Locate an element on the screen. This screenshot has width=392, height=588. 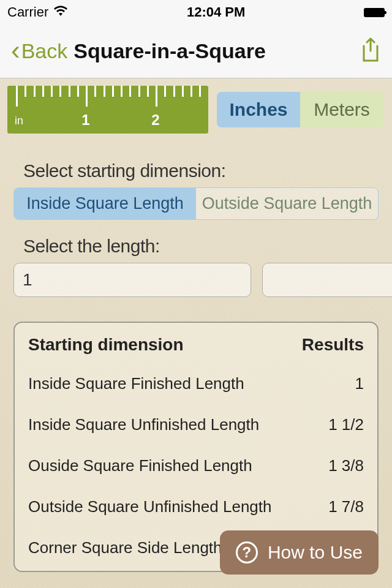
question-icon: ? is located at coordinates (247, 552).